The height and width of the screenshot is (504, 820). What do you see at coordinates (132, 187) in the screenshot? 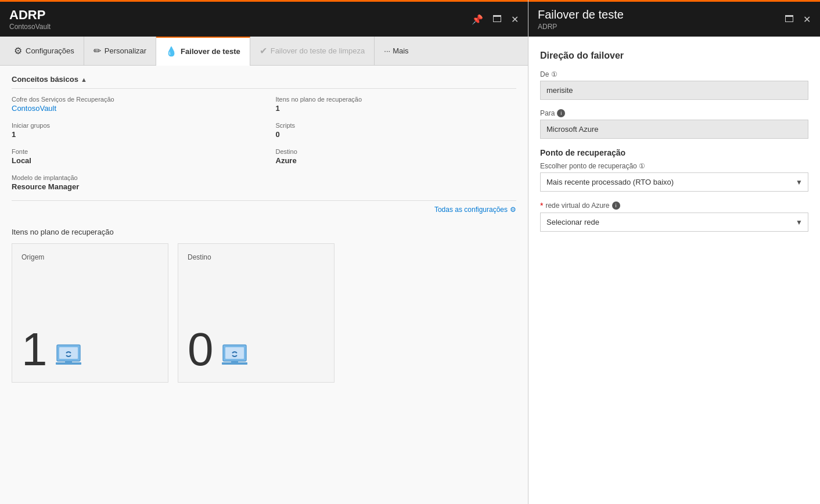
I see `modelo-value: Resource Manager` at bounding box center [132, 187].